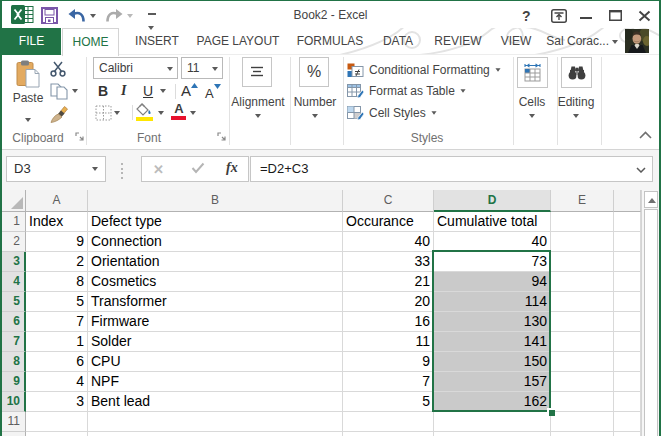 The height and width of the screenshot is (436, 661). Describe the element at coordinates (57, 434) in the screenshot. I see `cell-A12` at that location.